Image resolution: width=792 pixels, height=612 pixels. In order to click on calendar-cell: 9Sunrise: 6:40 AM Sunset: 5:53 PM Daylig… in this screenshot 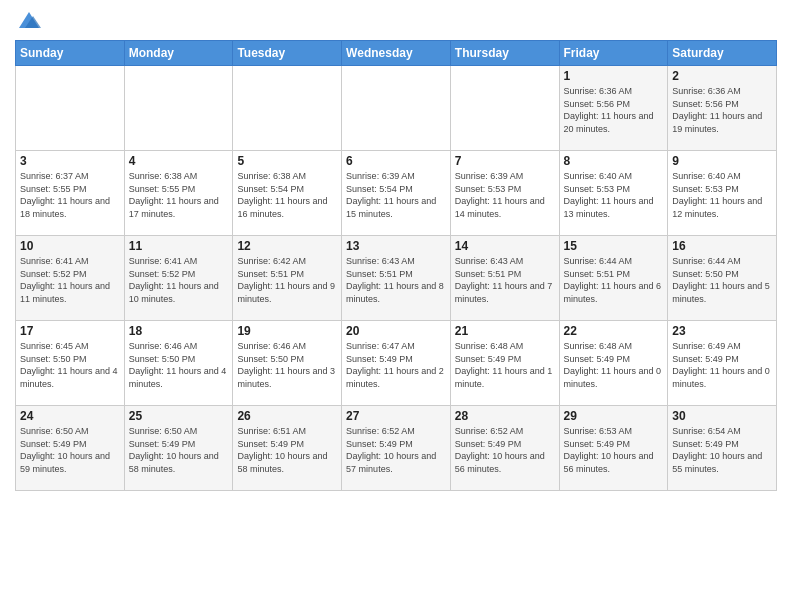, I will do `click(722, 194)`.